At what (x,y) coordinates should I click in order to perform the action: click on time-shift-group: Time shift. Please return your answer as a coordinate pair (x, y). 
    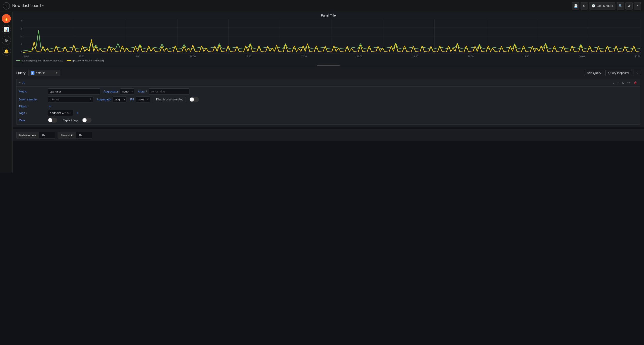
    Looking at the image, I should click on (75, 135).